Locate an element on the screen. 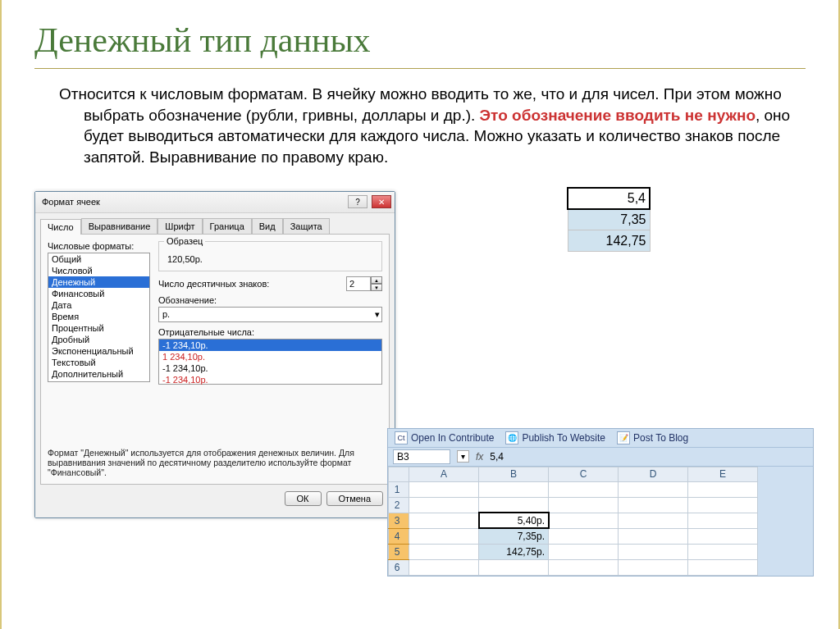 The image size is (840, 629). cell: 5,4 is located at coordinates (609, 198).